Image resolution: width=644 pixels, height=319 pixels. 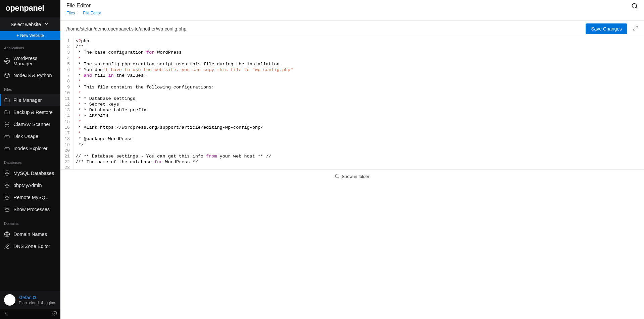 I want to click on edit-icon, so click(x=7, y=246).